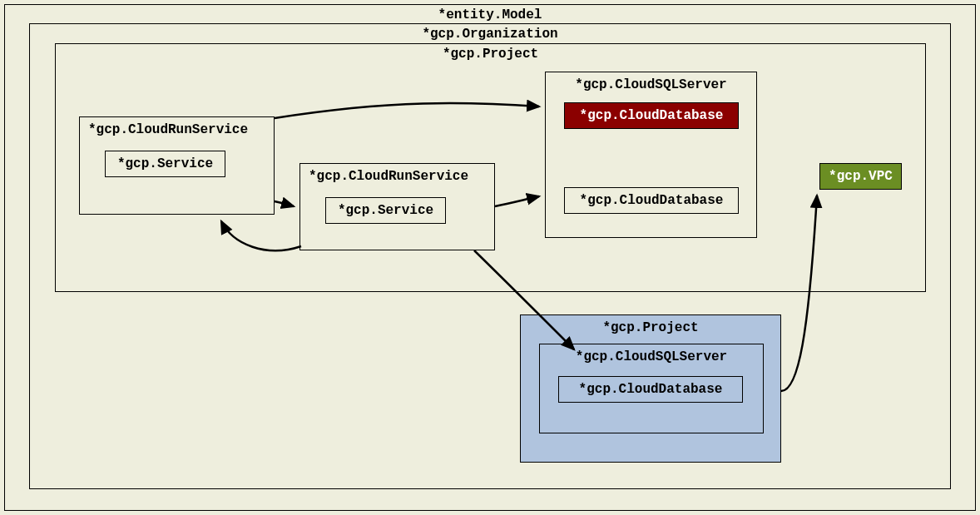 The height and width of the screenshot is (515, 980). I want to click on project2-sqlserver-box: *gcp.CloudSQLServer *gcp.CloudDatabase, so click(651, 389).